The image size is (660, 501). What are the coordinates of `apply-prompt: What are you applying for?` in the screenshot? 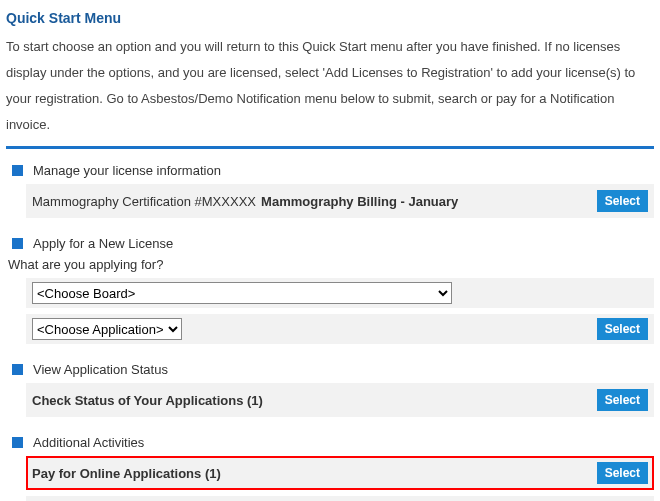 It's located at (331, 264).